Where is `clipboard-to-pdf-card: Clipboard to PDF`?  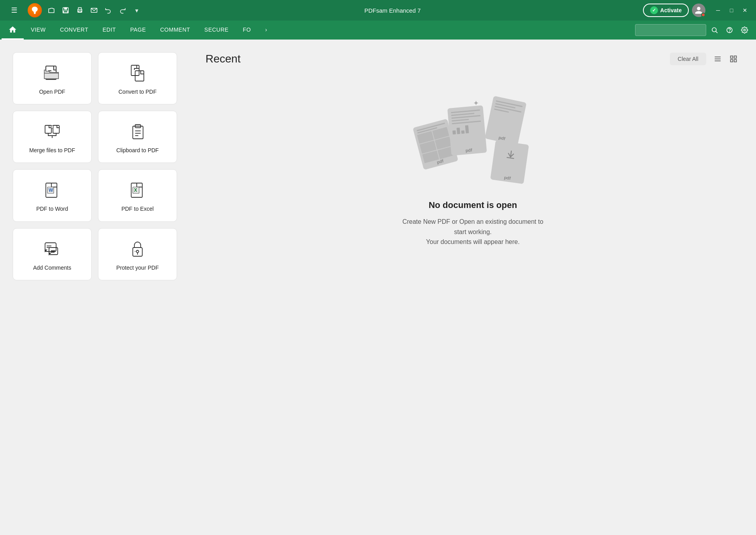
clipboard-to-pdf-card: Clipboard to PDF is located at coordinates (138, 137).